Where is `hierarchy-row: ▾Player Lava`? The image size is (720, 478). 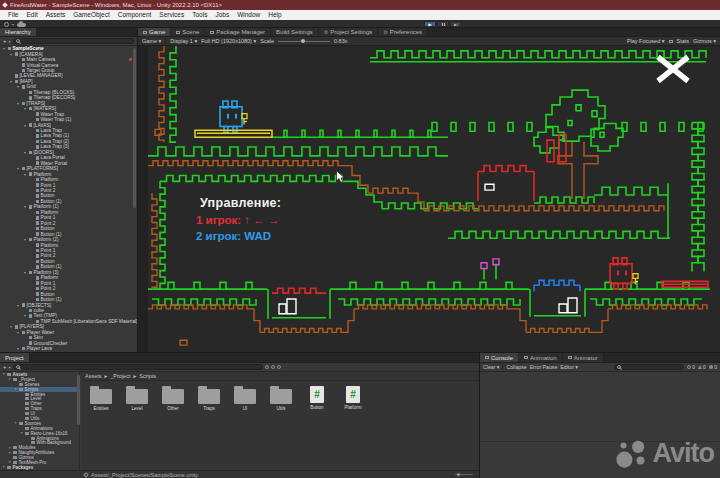 hierarchy-row: ▾Player Lava is located at coordinates (68, 348).